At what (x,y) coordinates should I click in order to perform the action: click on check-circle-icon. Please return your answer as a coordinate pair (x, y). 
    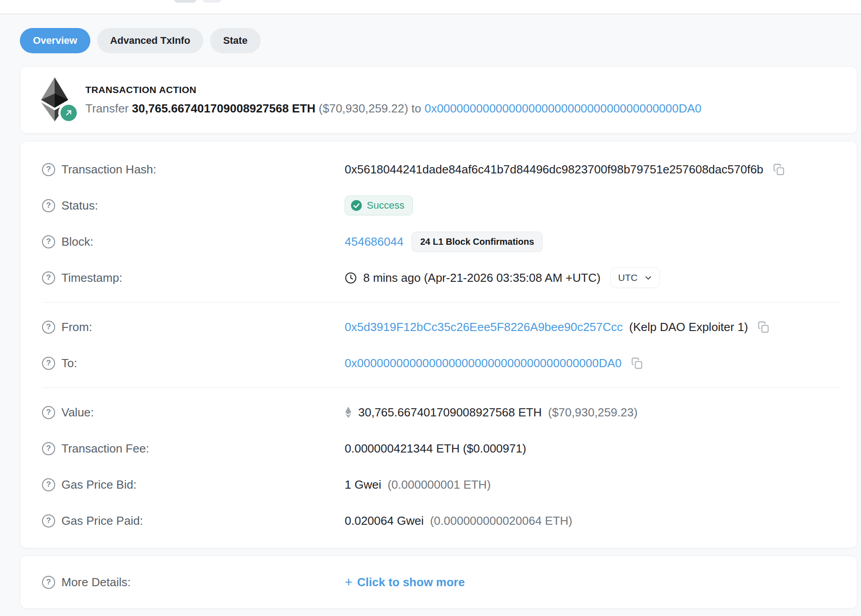
    Looking at the image, I should click on (356, 205).